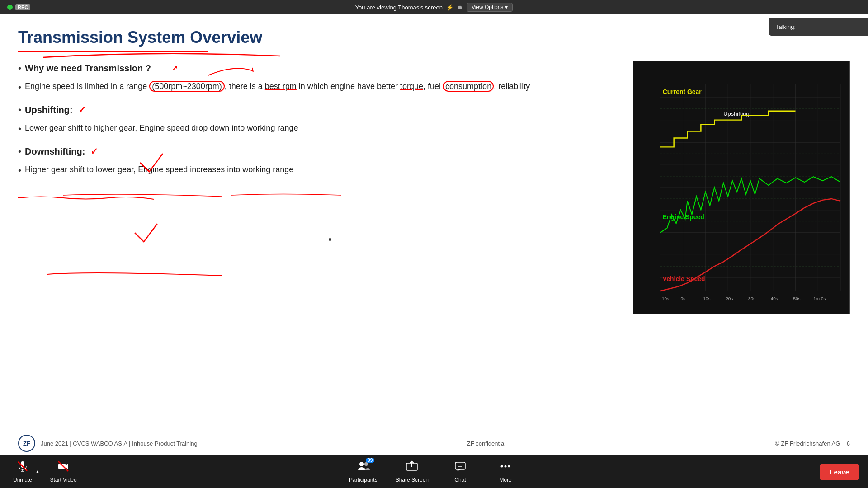  I want to click on bullet-section-why: • Why we need Transmission ? ↗ • Engine …, so click(316, 78).